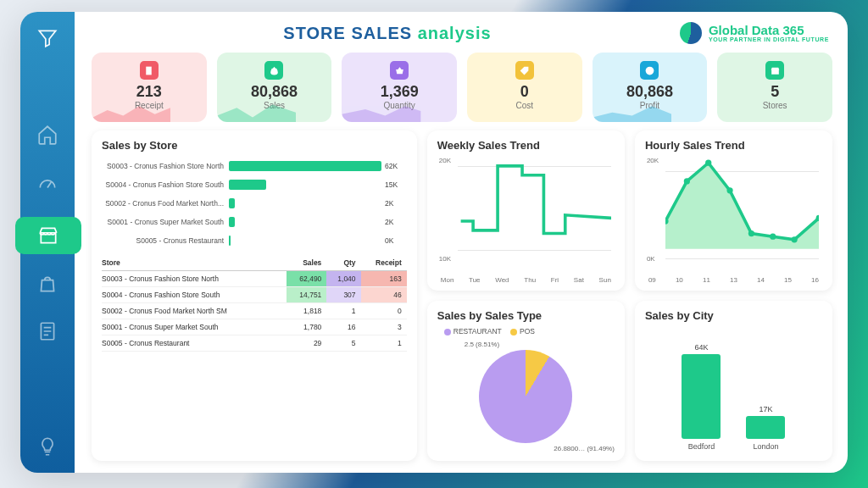 This screenshot has width=868, height=488. What do you see at coordinates (525, 105) in the screenshot?
I see `kpi-label: Cost` at bounding box center [525, 105].